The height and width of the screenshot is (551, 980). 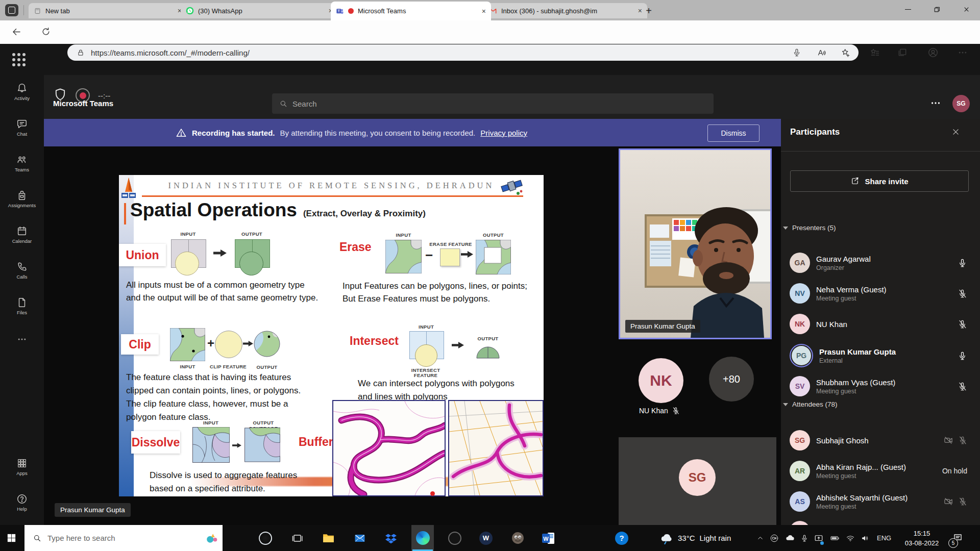 What do you see at coordinates (22, 467) in the screenshot?
I see `rail-item-apps: Apps` at bounding box center [22, 467].